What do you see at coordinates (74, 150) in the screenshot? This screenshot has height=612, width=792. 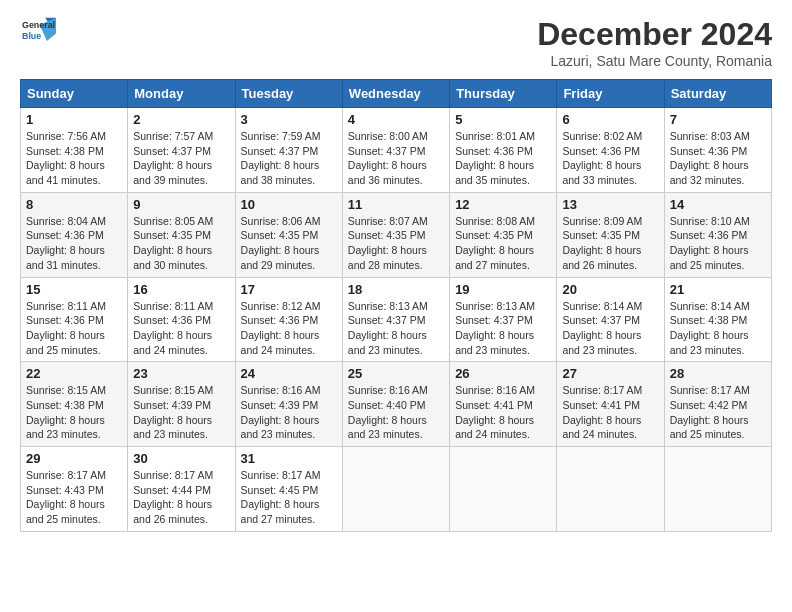 I see `calendar-cell: 1Sunrise: 7:56 AM Sunset: 4:38 PM Daylig…` at bounding box center [74, 150].